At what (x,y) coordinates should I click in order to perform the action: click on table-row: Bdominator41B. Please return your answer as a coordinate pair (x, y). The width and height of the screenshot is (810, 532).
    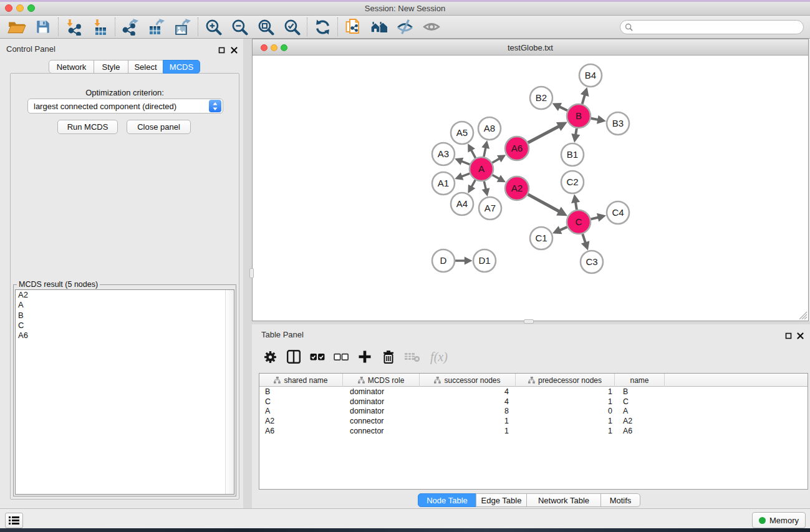
    Looking at the image, I should click on (534, 392).